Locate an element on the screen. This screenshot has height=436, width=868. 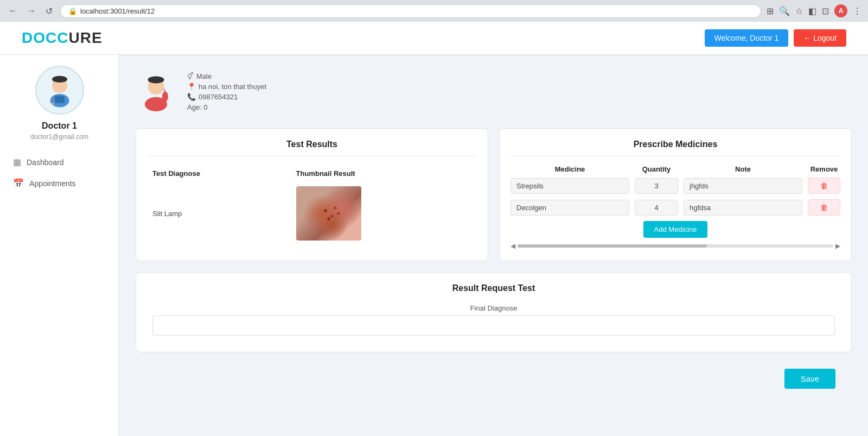
thumbnail-cell is located at coordinates (384, 213).